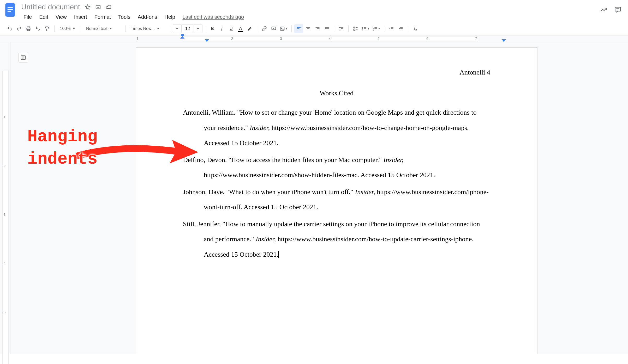 The image size is (628, 364). I want to click on style-value: Normal text, so click(97, 29).